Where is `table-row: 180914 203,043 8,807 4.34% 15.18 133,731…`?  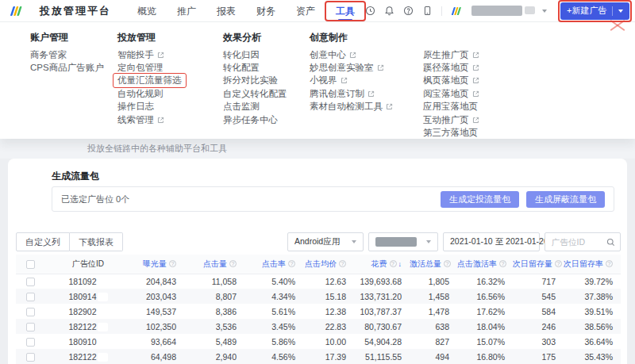
table-row: 180914 203,043 8,807 4.34% 15.18 133,731… is located at coordinates (318, 297).